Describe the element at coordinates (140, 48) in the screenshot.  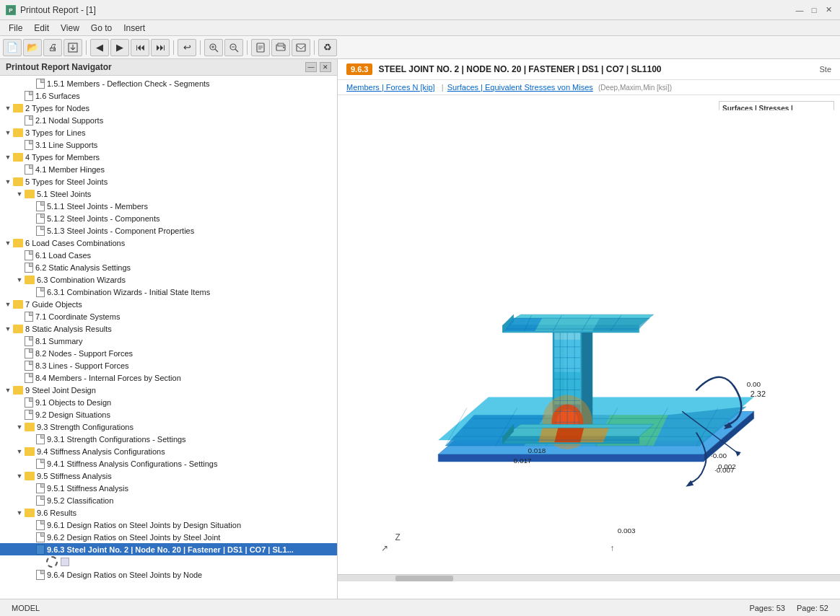
I see `toolbar-first: ⏮` at that location.